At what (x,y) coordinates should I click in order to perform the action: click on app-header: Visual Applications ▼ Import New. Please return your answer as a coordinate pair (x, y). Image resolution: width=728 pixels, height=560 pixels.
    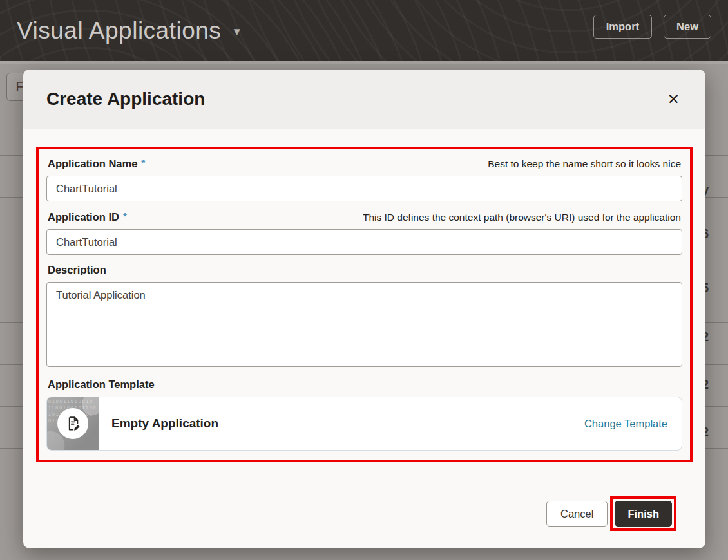
    Looking at the image, I should click on (364, 31).